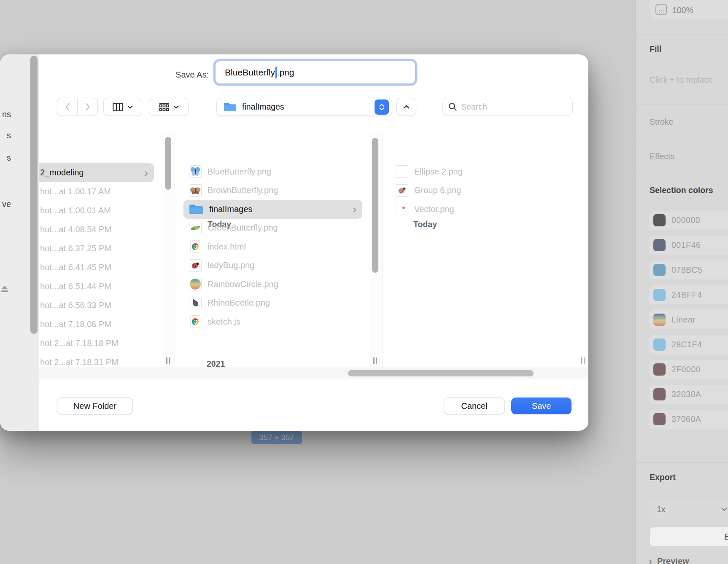 This screenshot has height=564, width=728. What do you see at coordinates (240, 172) in the screenshot?
I see `file-name: BlueButterfly.png` at bounding box center [240, 172].